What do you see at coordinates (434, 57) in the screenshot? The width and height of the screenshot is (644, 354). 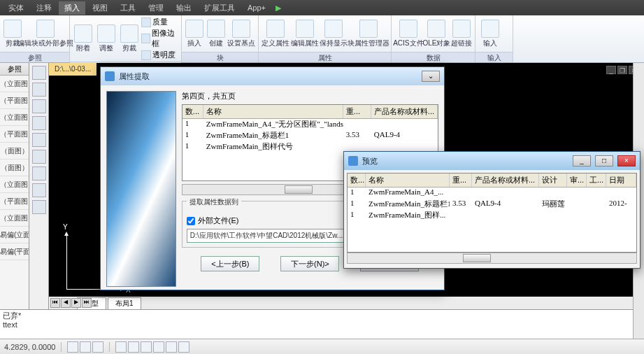 I see `group-label: 数据` at bounding box center [434, 57].